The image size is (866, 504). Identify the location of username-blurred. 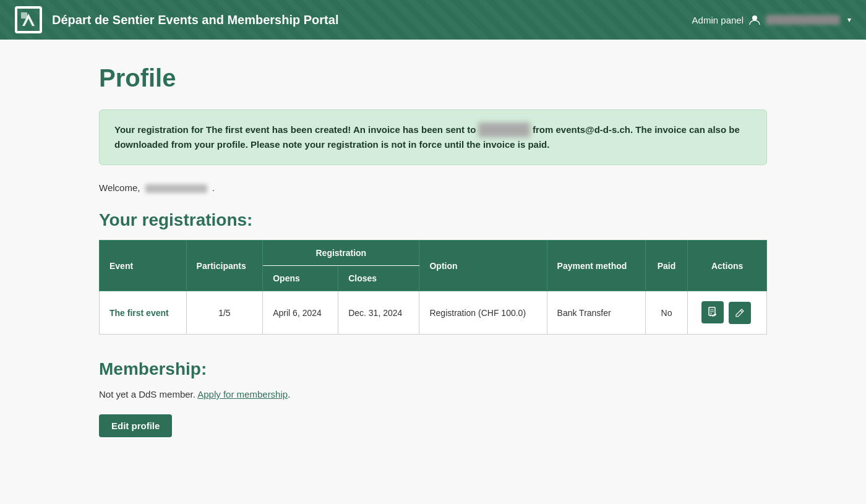
(176, 189).